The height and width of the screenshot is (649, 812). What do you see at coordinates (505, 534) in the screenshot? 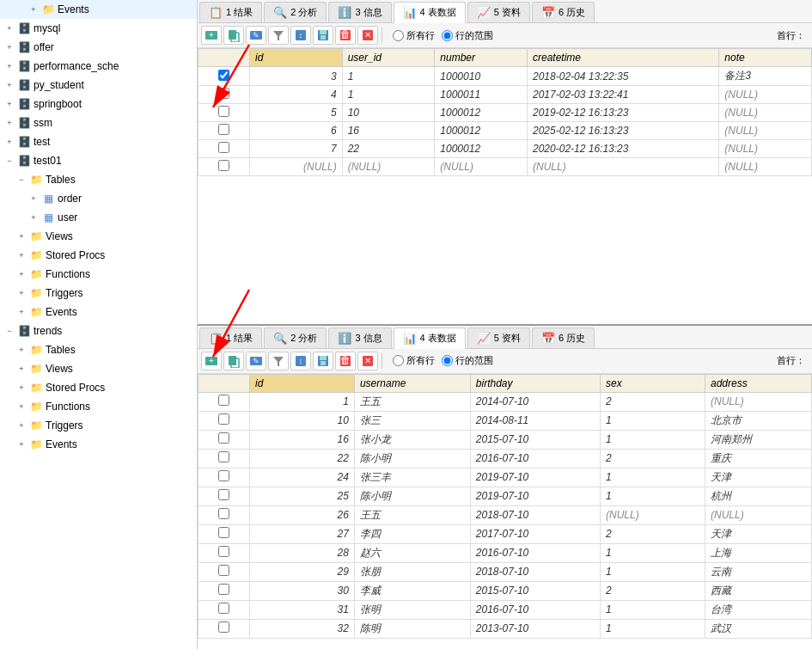
I see `table-row: 27 李四 2017-07-10 2 天津` at bounding box center [505, 534].